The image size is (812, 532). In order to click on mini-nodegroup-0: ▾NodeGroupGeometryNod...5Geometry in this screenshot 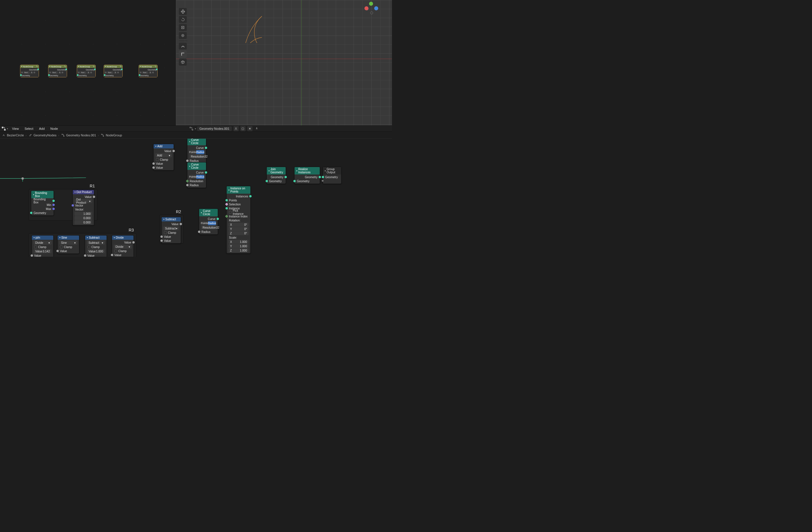, I will do `click(29, 71)`.